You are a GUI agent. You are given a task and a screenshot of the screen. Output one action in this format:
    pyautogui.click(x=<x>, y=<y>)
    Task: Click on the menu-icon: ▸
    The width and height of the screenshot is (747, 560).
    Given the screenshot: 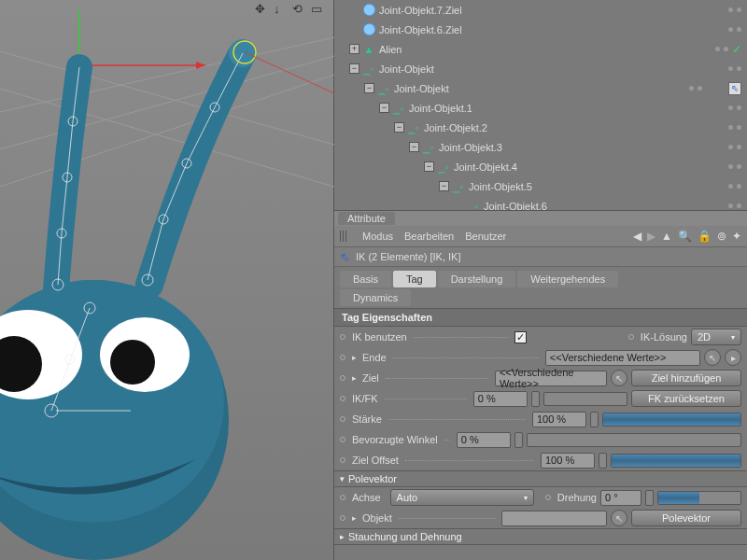 What is the action you would take?
    pyautogui.click(x=733, y=357)
    